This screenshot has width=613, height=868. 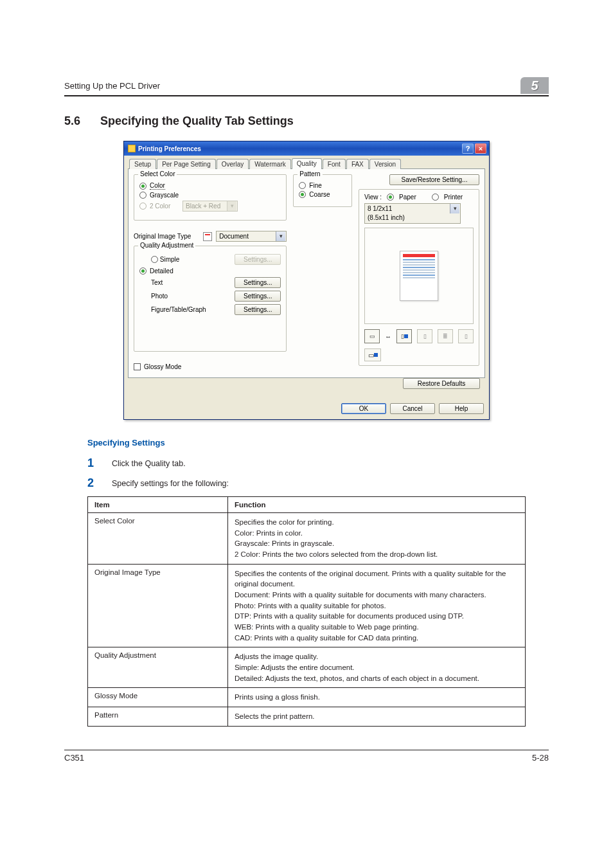 What do you see at coordinates (364, 409) in the screenshot?
I see `ok-button: OK` at bounding box center [364, 409].